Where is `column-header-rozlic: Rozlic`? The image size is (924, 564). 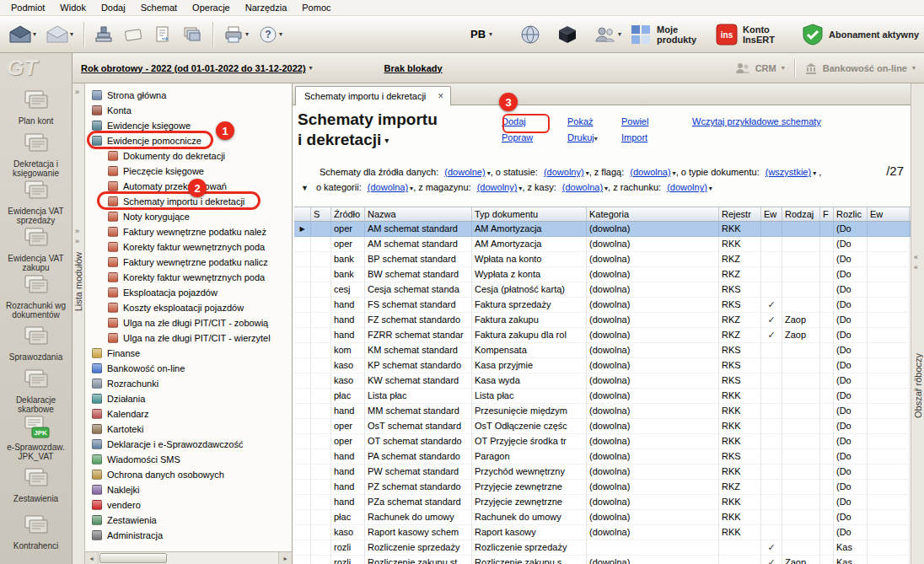 column-header-rozlic: Rozlic is located at coordinates (851, 214).